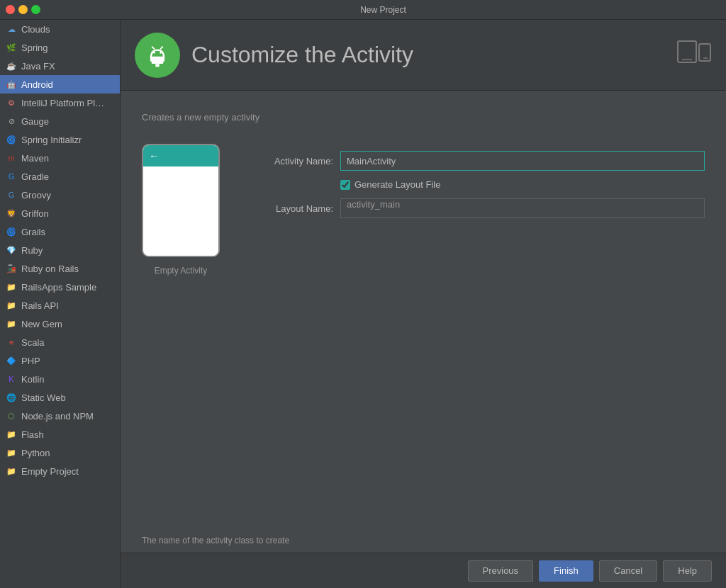  Describe the element at coordinates (345, 185) in the screenshot. I see `generate-layout-checkbox` at that location.